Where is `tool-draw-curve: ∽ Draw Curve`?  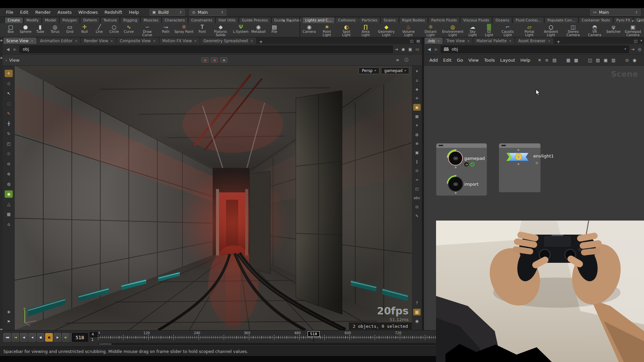 tool-draw-curve: ∽ Draw Curve is located at coordinates (147, 30).